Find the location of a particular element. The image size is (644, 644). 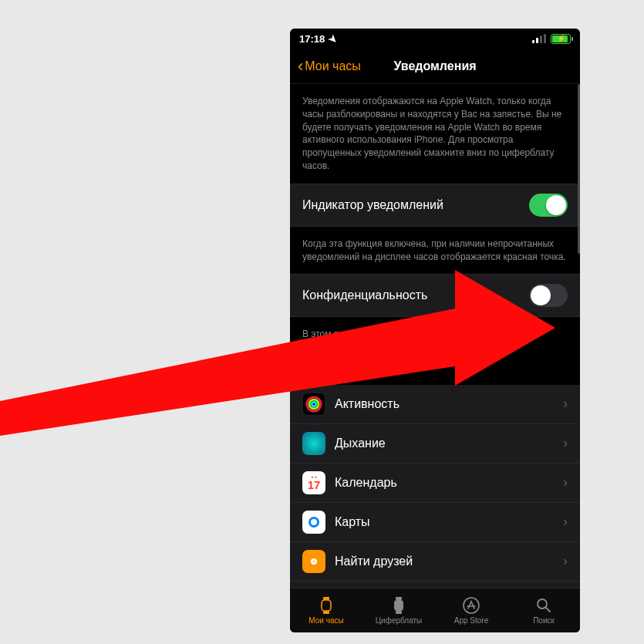

tab-label: App Store is located at coordinates (471, 620).